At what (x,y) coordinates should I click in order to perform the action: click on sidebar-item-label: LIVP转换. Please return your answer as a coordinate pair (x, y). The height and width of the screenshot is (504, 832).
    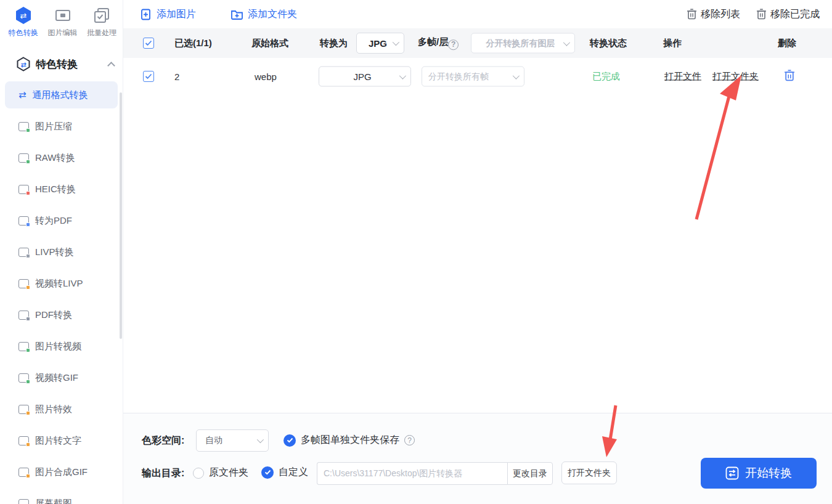
    Looking at the image, I should click on (54, 253).